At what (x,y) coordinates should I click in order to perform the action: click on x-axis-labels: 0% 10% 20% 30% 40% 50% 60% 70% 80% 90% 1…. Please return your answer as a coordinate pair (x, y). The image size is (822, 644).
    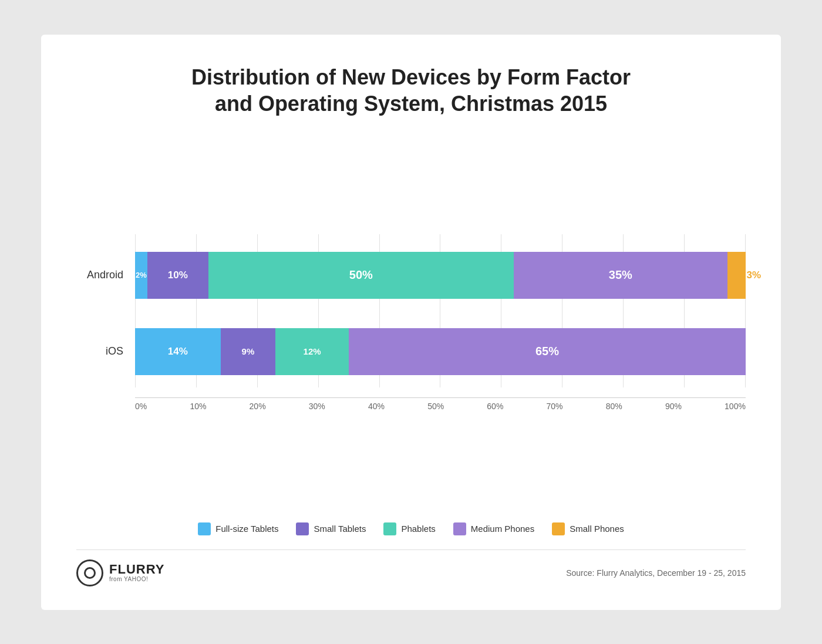
    Looking at the image, I should click on (440, 404).